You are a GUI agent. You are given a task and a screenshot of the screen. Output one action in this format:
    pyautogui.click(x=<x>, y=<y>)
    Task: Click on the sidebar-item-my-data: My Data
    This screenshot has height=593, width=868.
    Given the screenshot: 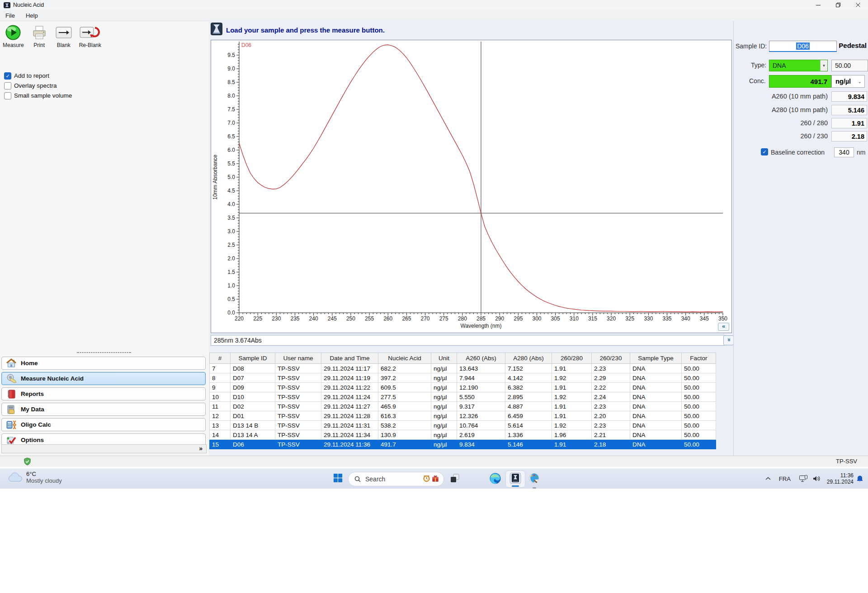 What is the action you would take?
    pyautogui.click(x=104, y=409)
    